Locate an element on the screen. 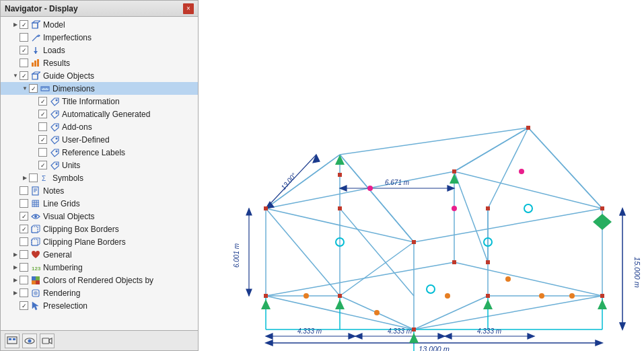 The height and width of the screenshot is (351, 644). checkbox-ref-labels is located at coordinates (43, 152).